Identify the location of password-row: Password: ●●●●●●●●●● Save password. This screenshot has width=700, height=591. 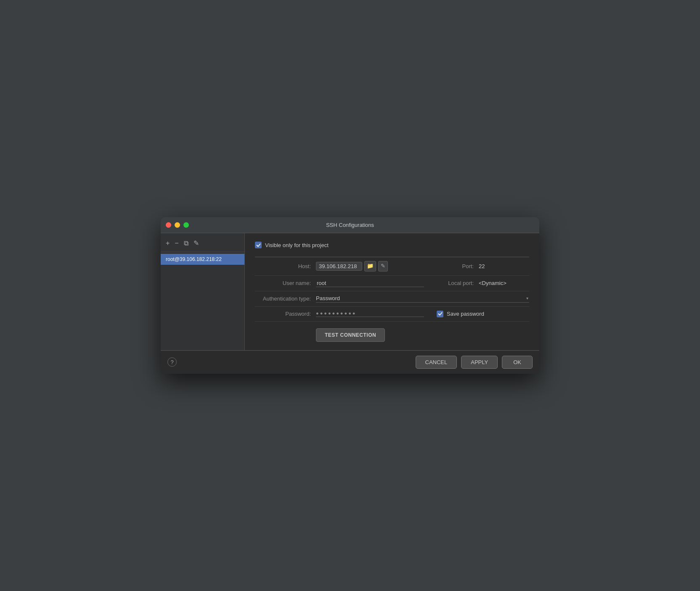
(392, 314).